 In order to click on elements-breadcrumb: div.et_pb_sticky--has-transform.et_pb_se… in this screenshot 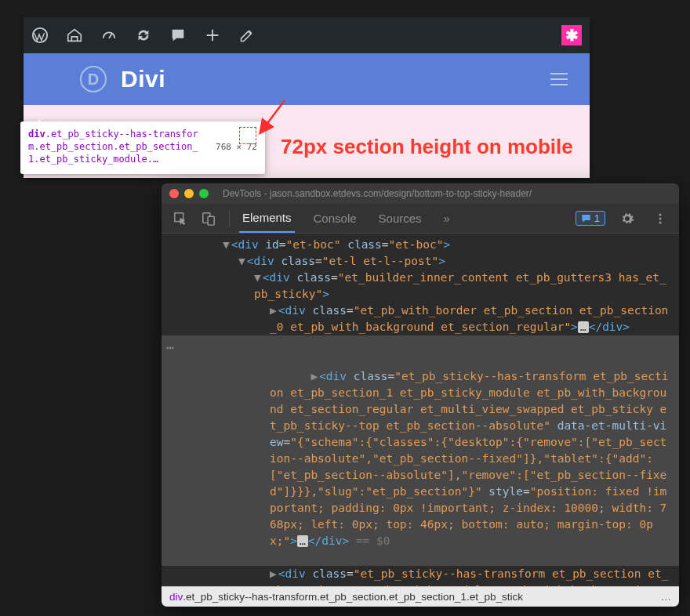, I will do `click(420, 596)`.